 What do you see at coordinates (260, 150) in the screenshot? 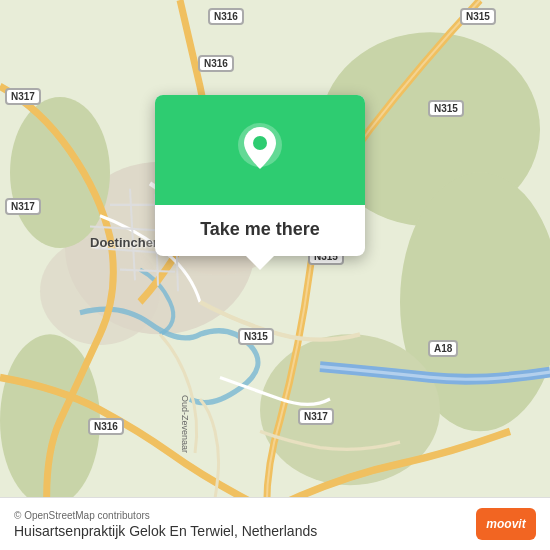
I see `popup-header` at bounding box center [260, 150].